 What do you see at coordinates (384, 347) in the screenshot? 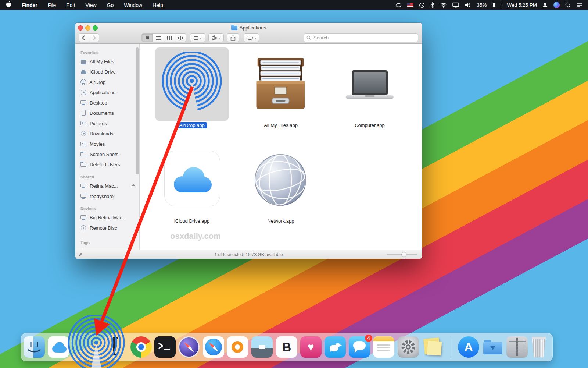
I see `notes-dock-icon` at bounding box center [384, 347].